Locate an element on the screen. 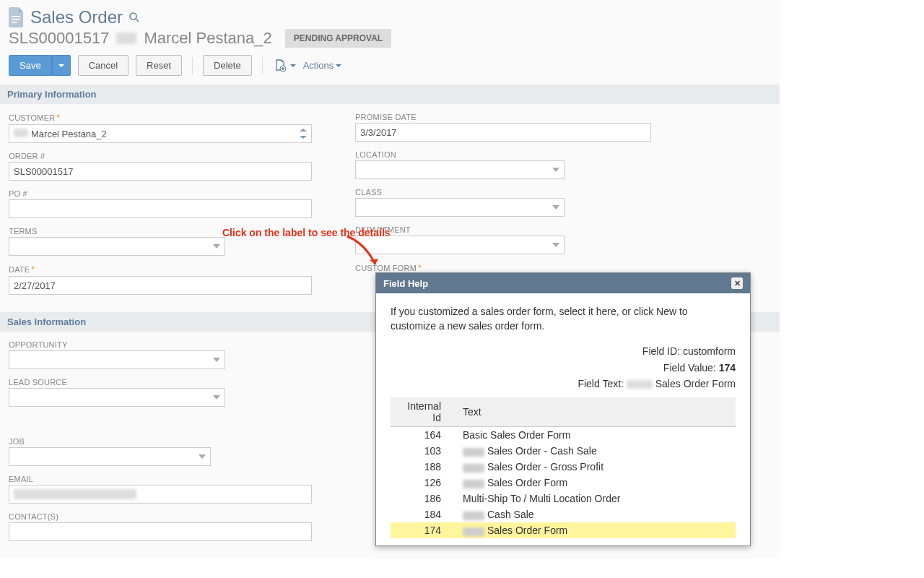 The width and height of the screenshot is (924, 578). cancel-button: Cancel is located at coordinates (103, 65).